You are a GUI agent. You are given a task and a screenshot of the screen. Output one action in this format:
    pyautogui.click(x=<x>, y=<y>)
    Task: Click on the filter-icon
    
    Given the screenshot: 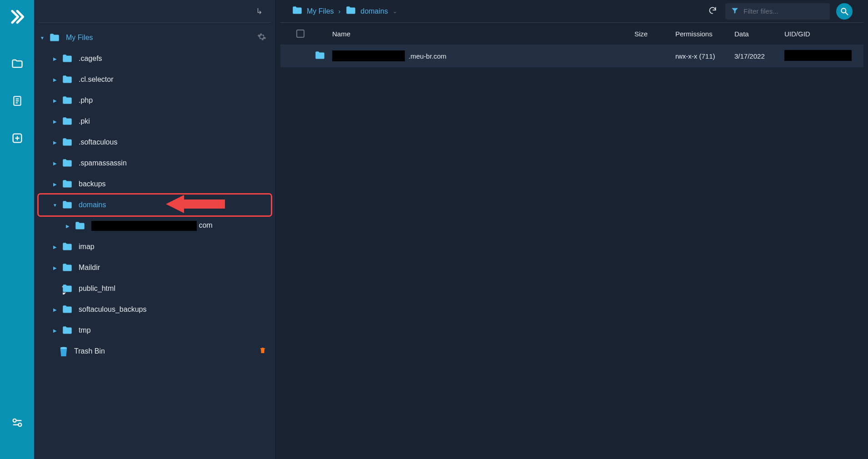 What is the action you would take?
    pyautogui.click(x=735, y=11)
    